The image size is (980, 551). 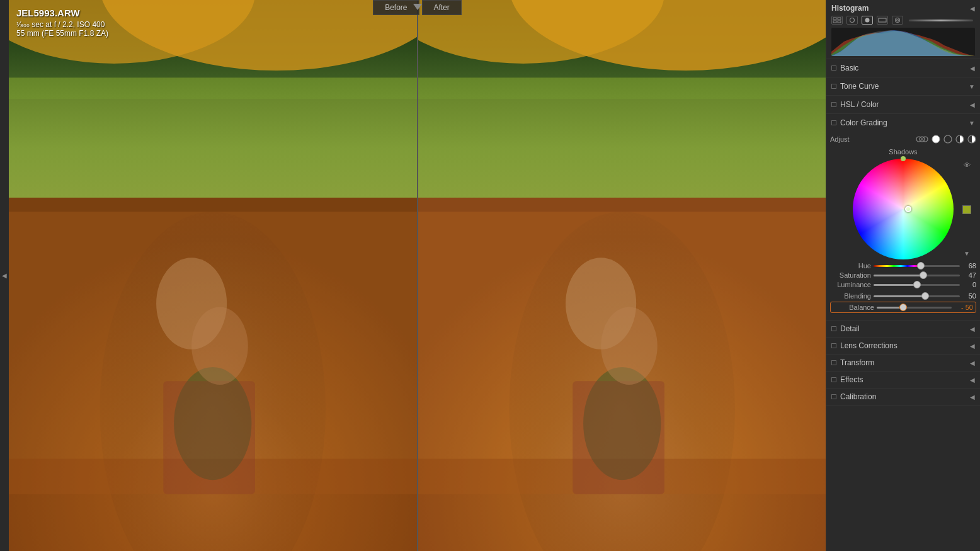 I want to click on histogram-ring-icon, so click(x=897, y=20).